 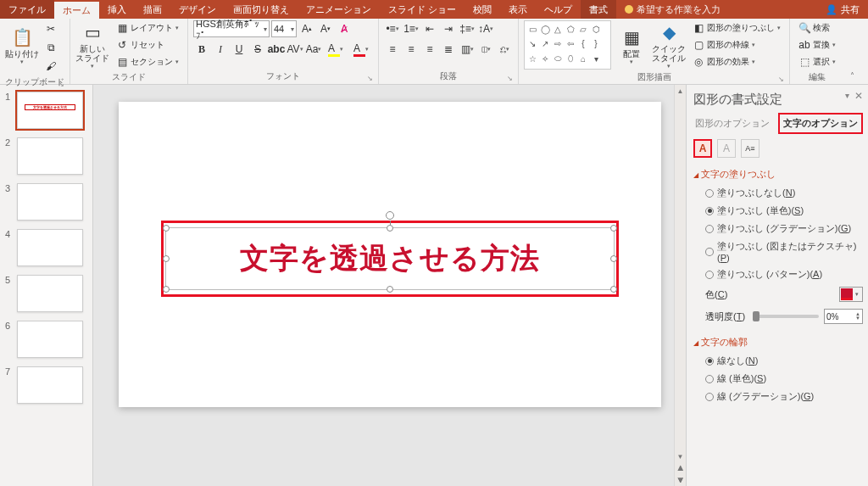 What do you see at coordinates (817, 62) in the screenshot?
I see `select-button: ⬚選択▾` at bounding box center [817, 62].